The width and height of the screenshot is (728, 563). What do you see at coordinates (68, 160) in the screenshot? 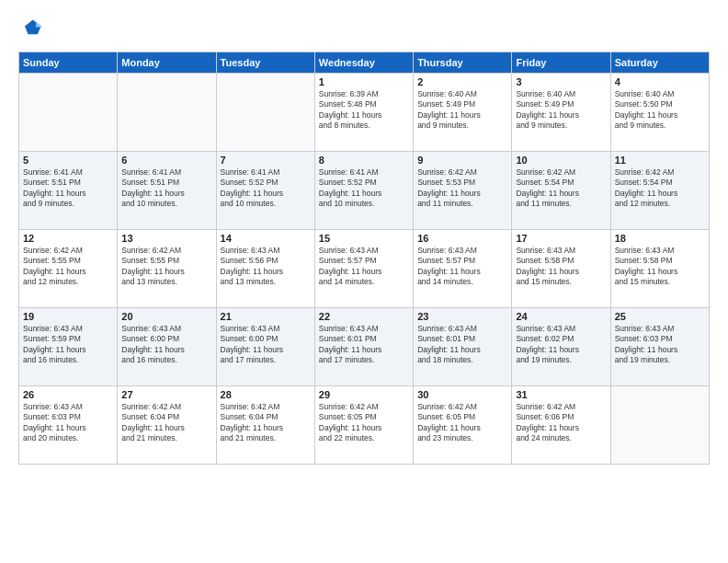
I see `day-number: 5` at bounding box center [68, 160].